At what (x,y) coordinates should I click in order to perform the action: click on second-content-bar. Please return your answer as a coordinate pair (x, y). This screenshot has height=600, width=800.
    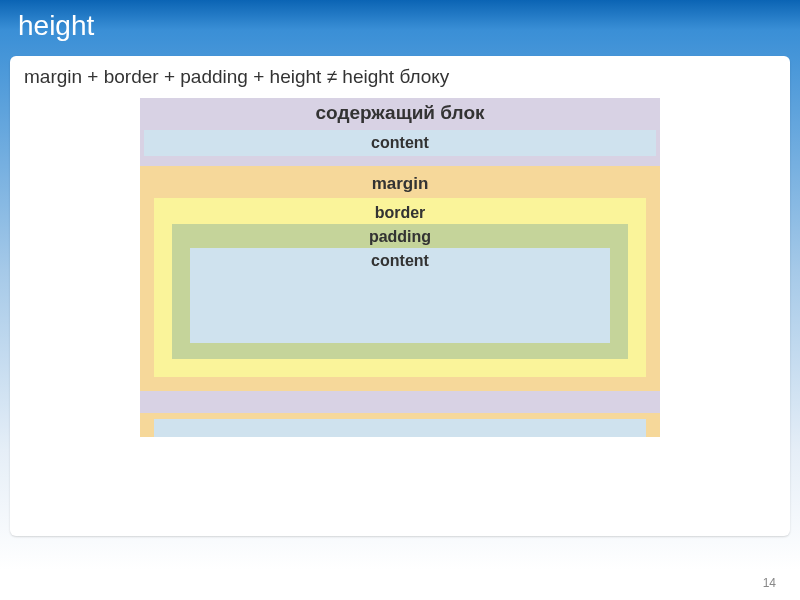
    Looking at the image, I should click on (400, 428).